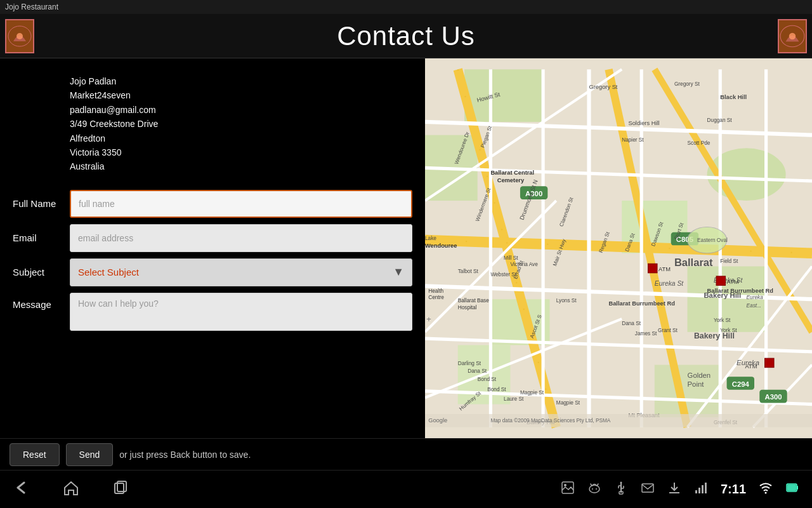 This screenshot has height=508, width=812. Describe the element at coordinates (213, 124) in the screenshot. I see `contact-address1: 3/49 Creekstone Drive` at that location.